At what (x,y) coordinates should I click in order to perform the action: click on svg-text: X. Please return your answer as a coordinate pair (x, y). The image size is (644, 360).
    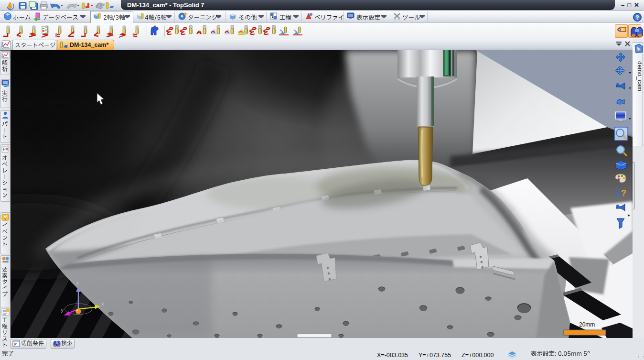
    Looking at the image, I should click on (102, 304).